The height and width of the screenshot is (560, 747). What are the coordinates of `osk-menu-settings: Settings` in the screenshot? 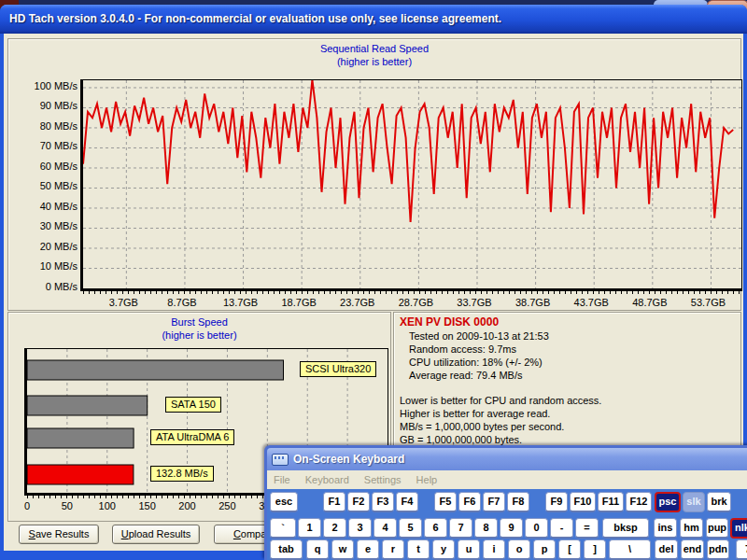 It's located at (383, 480).